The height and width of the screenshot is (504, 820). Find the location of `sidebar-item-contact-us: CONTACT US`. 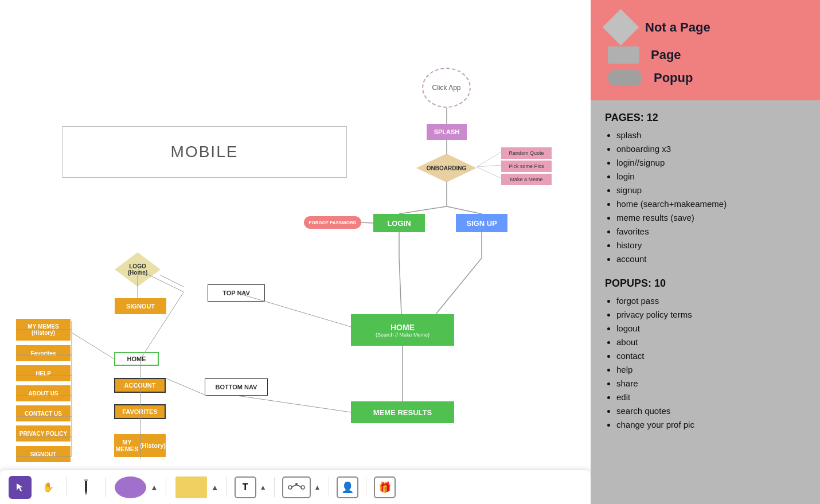

sidebar-item-contact-us: CONTACT US is located at coordinates (44, 413).